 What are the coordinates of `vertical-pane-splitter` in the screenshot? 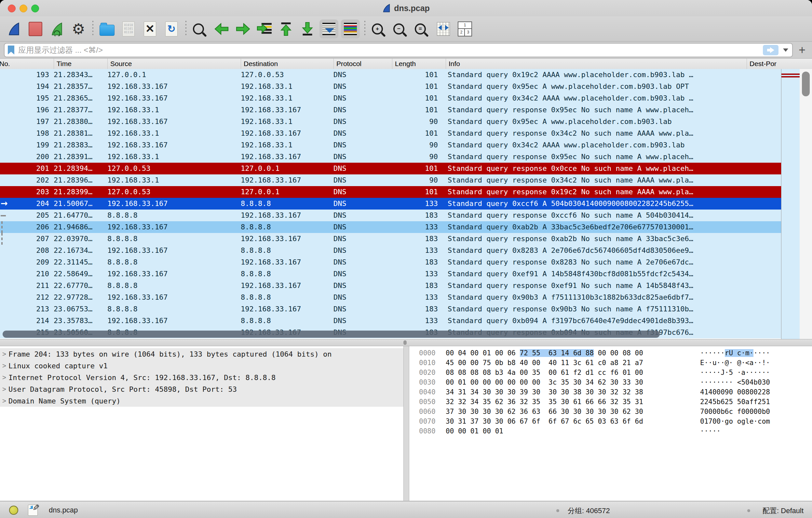 It's located at (406, 424).